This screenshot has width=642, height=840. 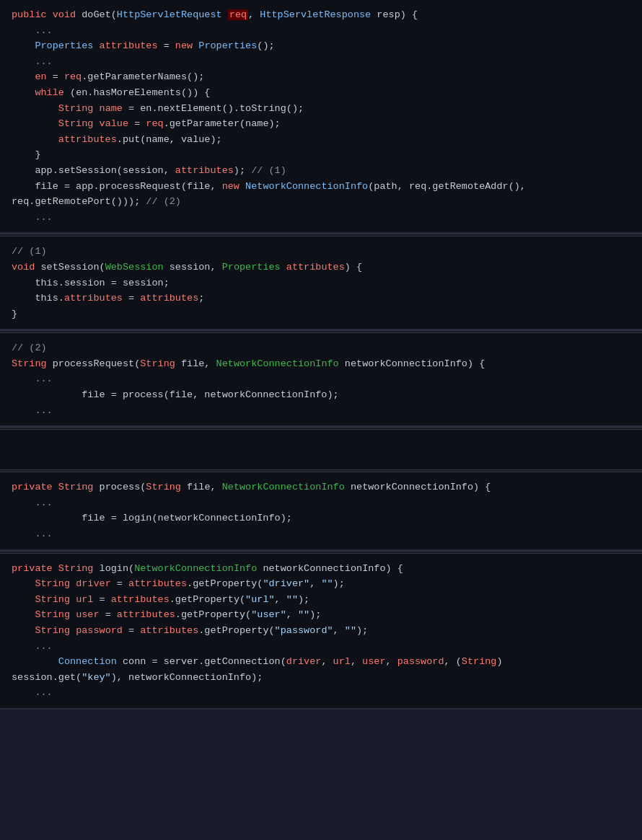 What do you see at coordinates (321, 15) in the screenshot?
I see `code-line: public void doGet(HttpServletRequest req…` at bounding box center [321, 15].